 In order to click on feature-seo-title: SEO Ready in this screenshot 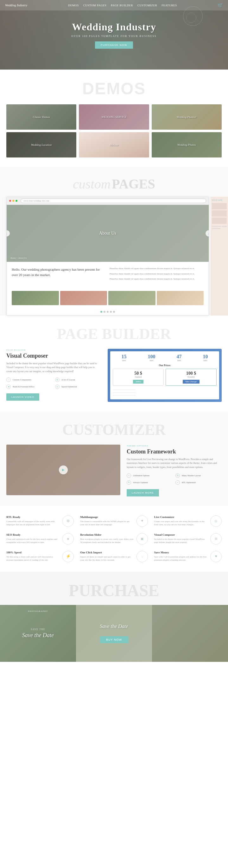, I will do `click(33, 535)`.